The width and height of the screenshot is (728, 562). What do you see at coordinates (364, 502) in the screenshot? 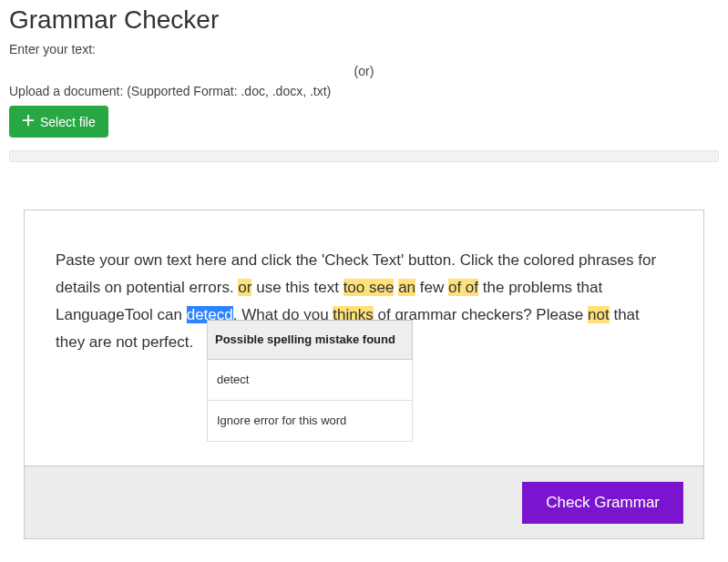
I see `editor-footer: Check Grammar` at bounding box center [364, 502].